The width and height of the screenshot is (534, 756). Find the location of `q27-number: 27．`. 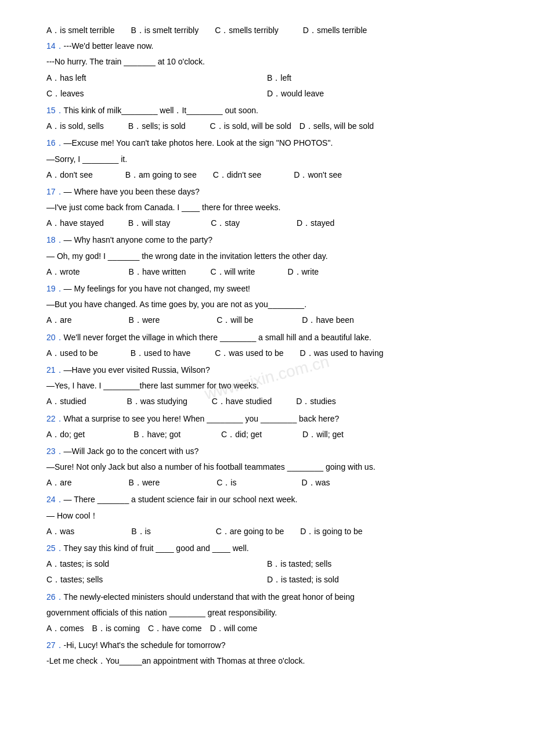

q27-number: 27． is located at coordinates (55, 645).